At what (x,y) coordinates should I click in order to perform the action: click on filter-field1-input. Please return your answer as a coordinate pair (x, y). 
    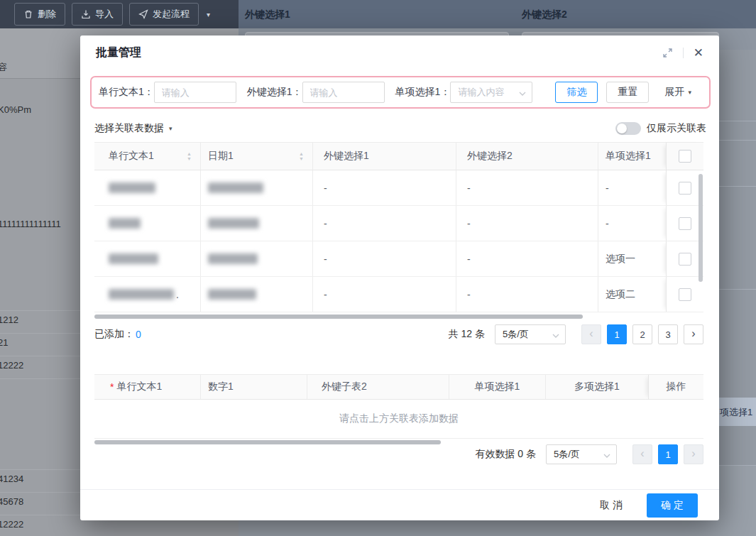
    Looking at the image, I should click on (195, 92).